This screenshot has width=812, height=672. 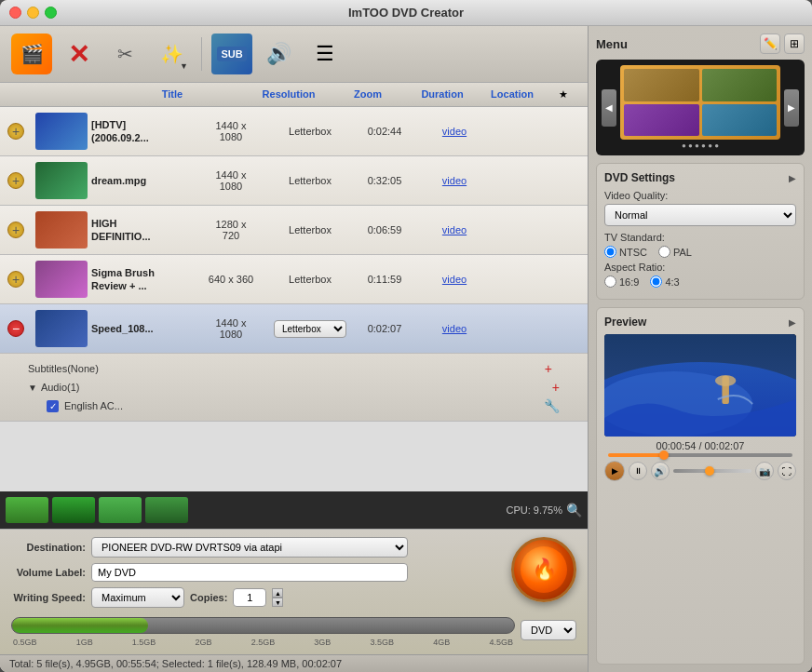 I want to click on close-button, so click(x=15, y=13).